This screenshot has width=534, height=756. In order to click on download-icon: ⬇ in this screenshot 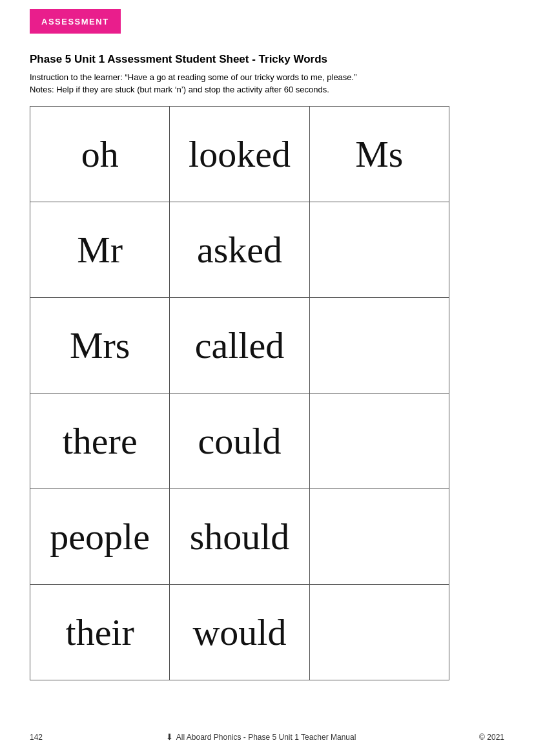, I will do `click(169, 737)`.